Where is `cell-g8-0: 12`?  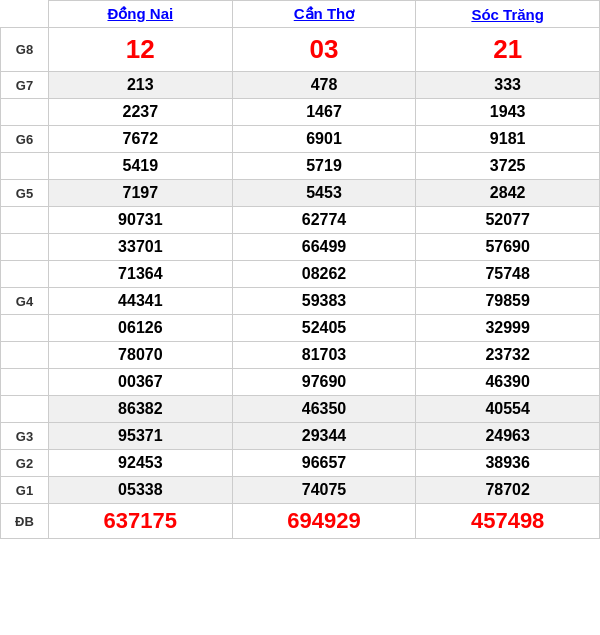
cell-g8-0: 12 is located at coordinates (141, 50).